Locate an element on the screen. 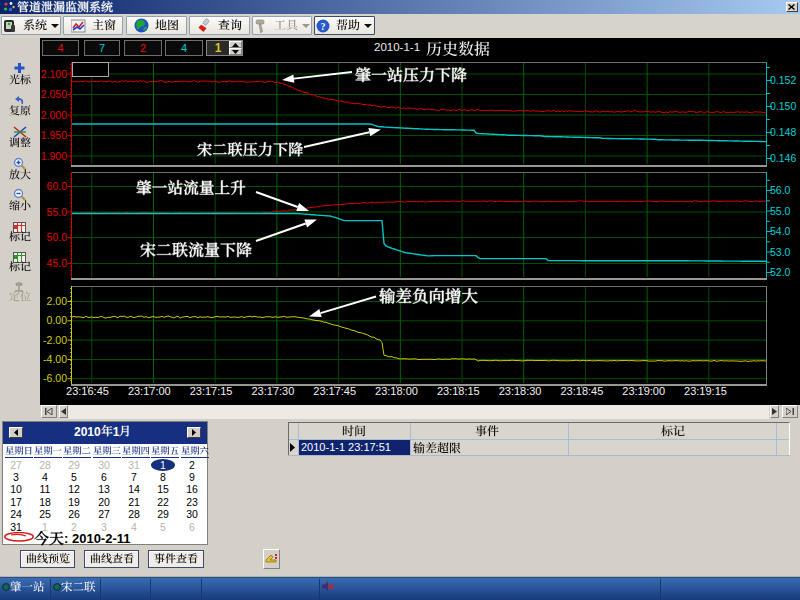 This screenshot has height=600, width=800. svg-text: 56.0 is located at coordinates (780, 190).